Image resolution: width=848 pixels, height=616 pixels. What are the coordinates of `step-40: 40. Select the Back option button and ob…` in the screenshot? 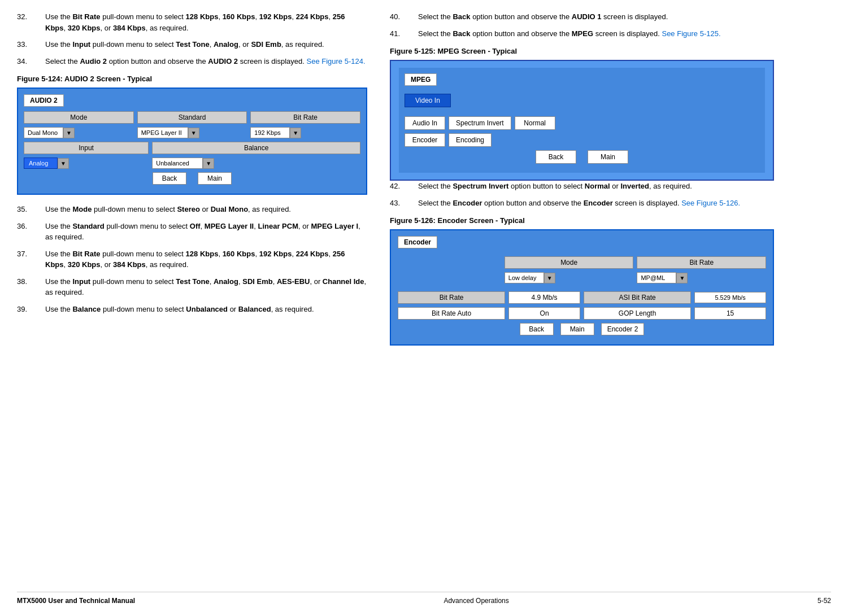 It's located at (582, 17).